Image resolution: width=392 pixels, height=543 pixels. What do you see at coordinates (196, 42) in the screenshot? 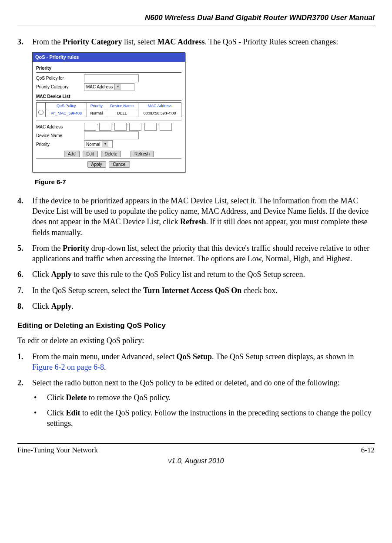
I see `step-3: 3. From the Priority Category list, sele…` at bounding box center [196, 42].